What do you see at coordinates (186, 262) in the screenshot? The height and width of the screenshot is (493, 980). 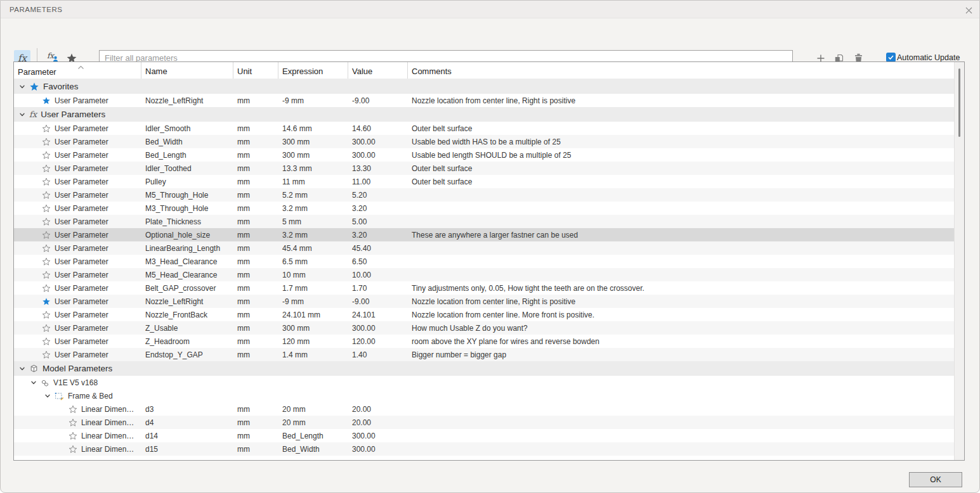 I see `name-cell: M3_Head_Clearance` at bounding box center [186, 262].